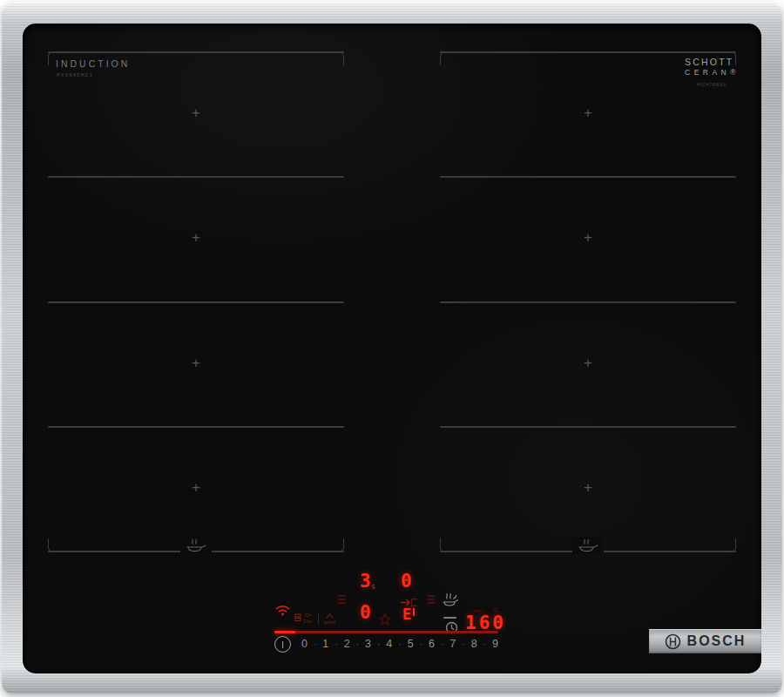  Describe the element at coordinates (368, 644) in the screenshot. I see `level-3: 3` at that location.